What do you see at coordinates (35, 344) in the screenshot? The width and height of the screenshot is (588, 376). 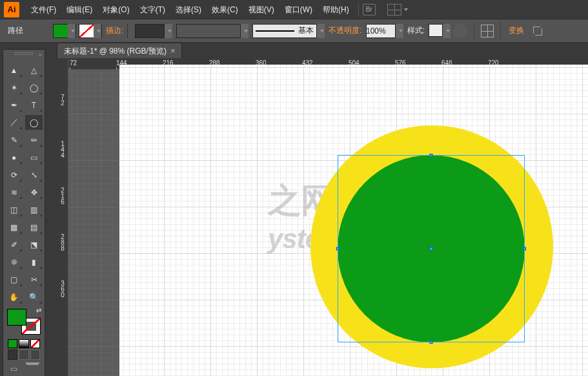 I see `none-mode-button` at bounding box center [35, 344].